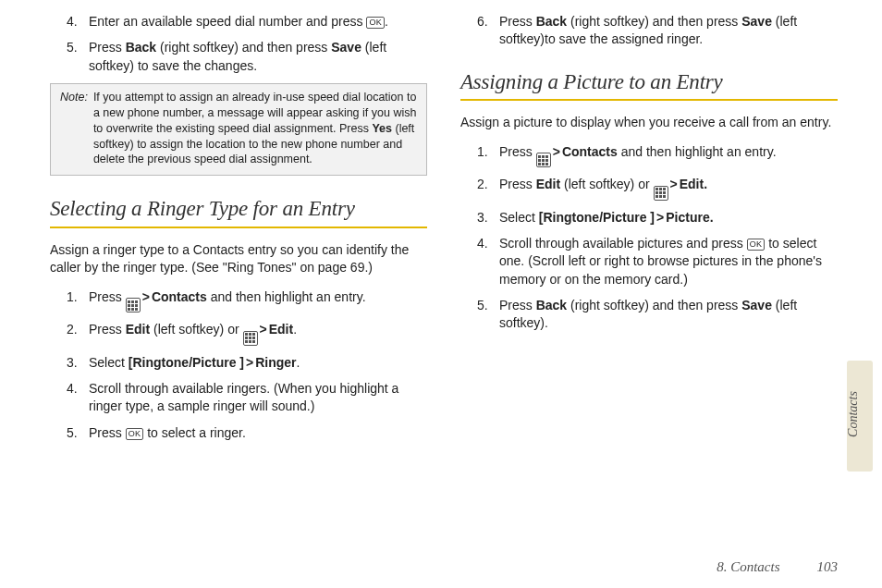 The width and height of the screenshot is (882, 588). What do you see at coordinates (239, 44) in the screenshot?
I see `speed-dial-steps-cont: 4.Enter an available speed dial number a…` at bounding box center [239, 44].